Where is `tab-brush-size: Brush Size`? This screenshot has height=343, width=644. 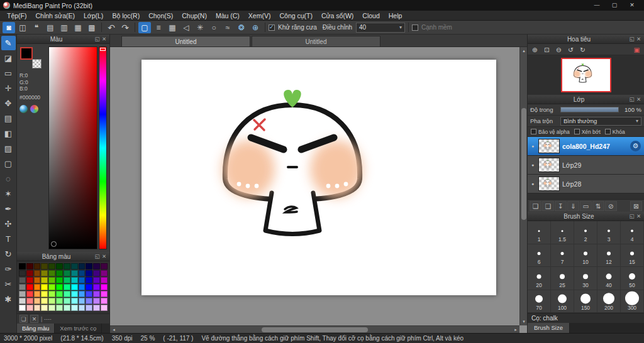
tab-brush-size: Brush Size is located at coordinates (548, 328).